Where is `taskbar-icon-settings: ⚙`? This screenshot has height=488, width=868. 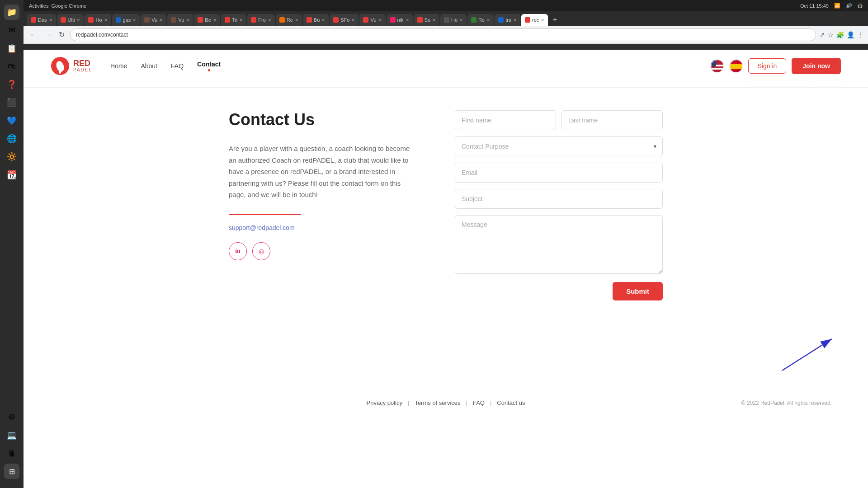 taskbar-icon-settings: ⚙ is located at coordinates (12, 417).